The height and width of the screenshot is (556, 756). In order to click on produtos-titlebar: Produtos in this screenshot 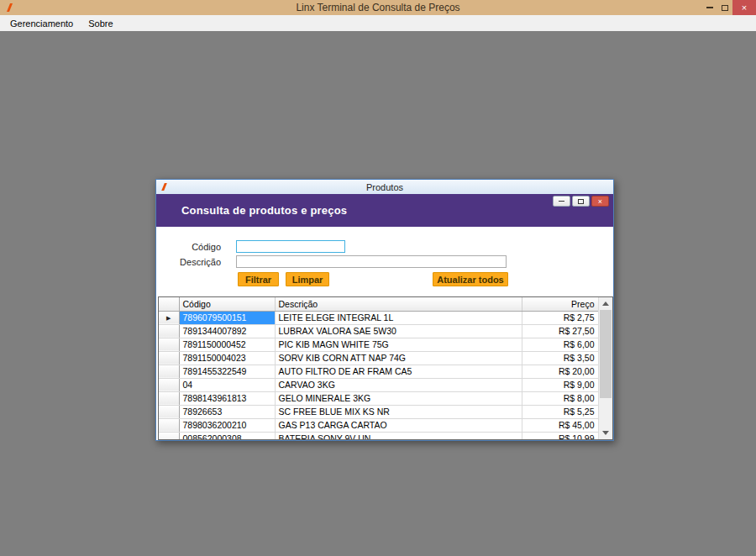, I will do `click(385, 186)`.